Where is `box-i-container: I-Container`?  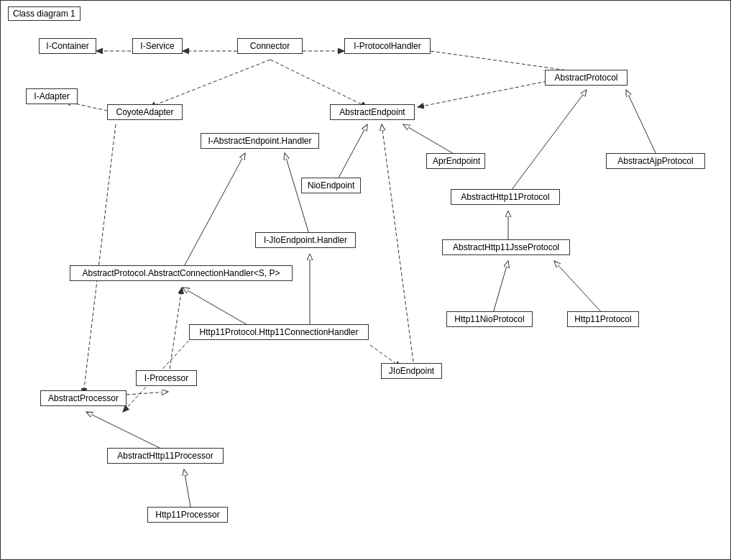
box-i-container: I-Container is located at coordinates (68, 46).